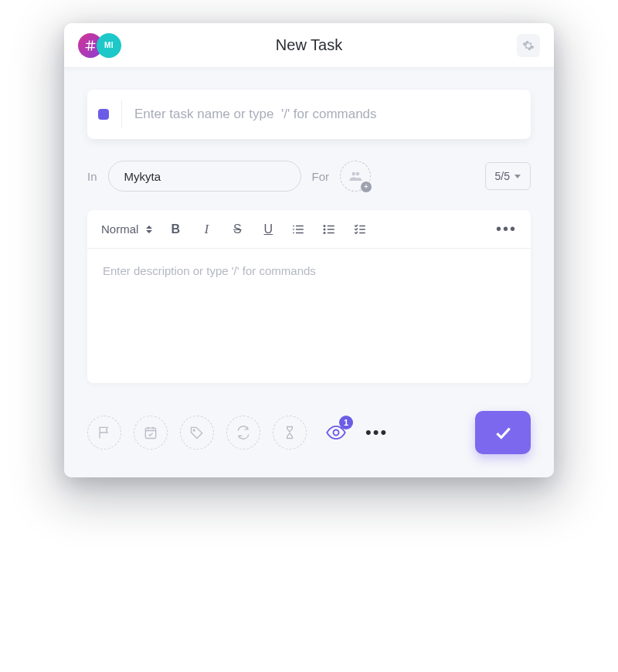 The height and width of the screenshot is (672, 618). What do you see at coordinates (309, 45) in the screenshot?
I see `modal-title: New Task` at bounding box center [309, 45].